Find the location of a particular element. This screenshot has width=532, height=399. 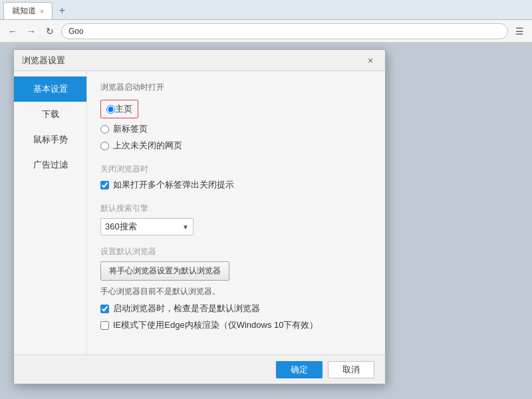

cancel-button: 取消 is located at coordinates (351, 370).